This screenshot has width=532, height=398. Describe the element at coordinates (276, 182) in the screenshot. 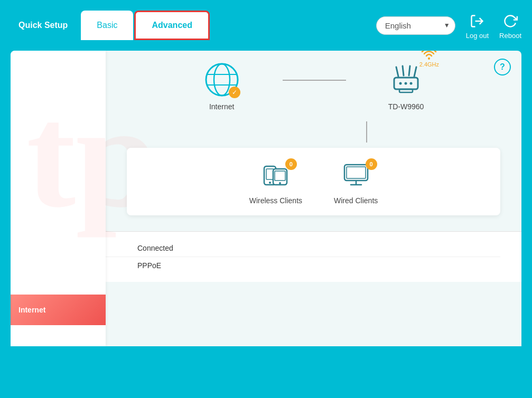

I see `wireless-clients-node: 0 Wireless Clients` at that location.